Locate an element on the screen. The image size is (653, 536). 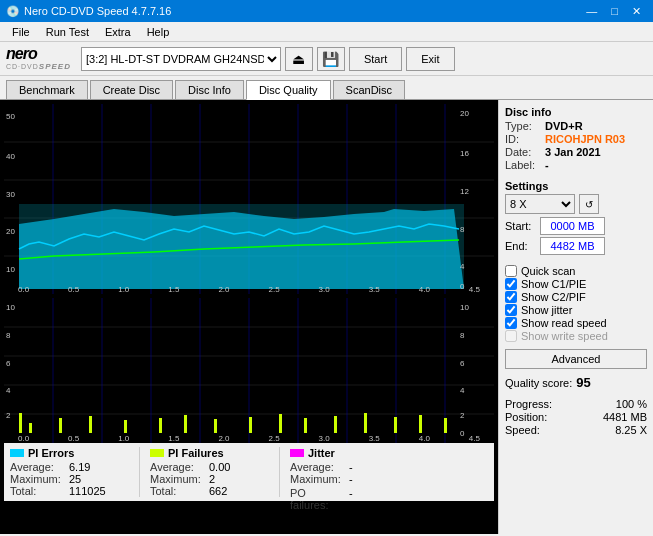
pi-errors-avg-value: 6.19 is located at coordinates (80, 467).